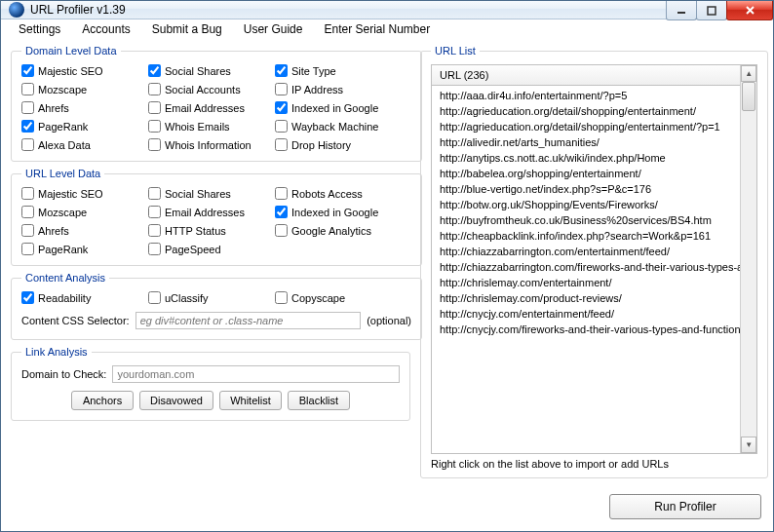  I want to click on url-majestic-seo-checkbox, so click(27, 193).